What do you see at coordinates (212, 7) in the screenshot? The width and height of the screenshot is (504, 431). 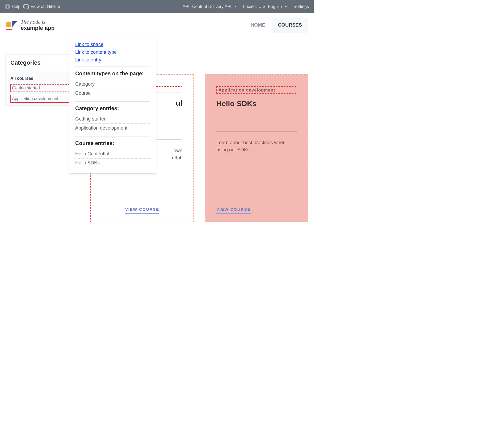 I see `api-value: Content Delivery API` at bounding box center [212, 7].